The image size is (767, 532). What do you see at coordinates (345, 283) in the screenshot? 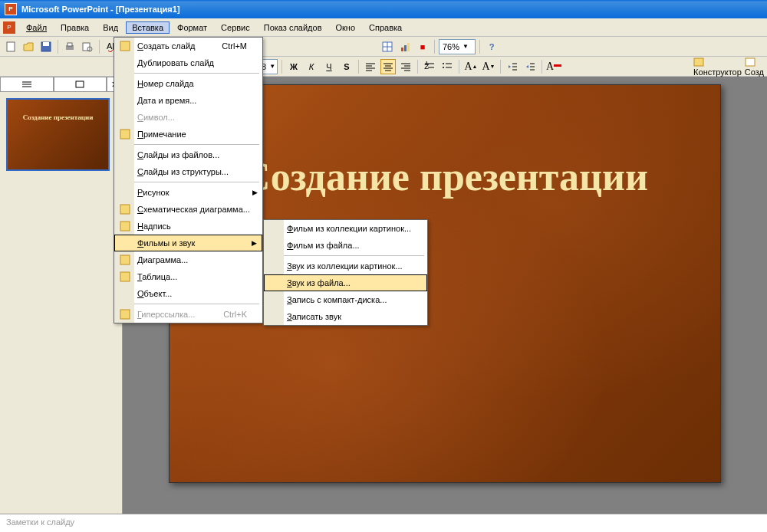
I see `menu-item: Звук из файла...` at bounding box center [345, 283].